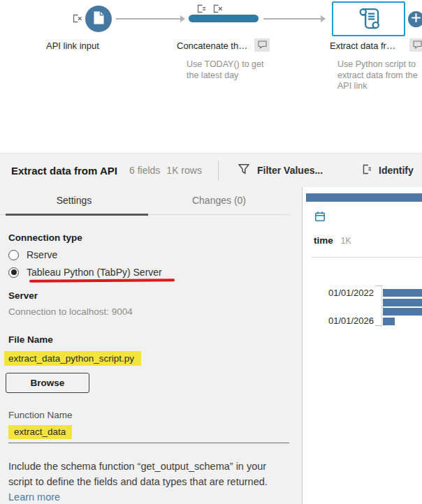  Describe the element at coordinates (77, 20) in the screenshot. I see `remove-field-icon` at that location.